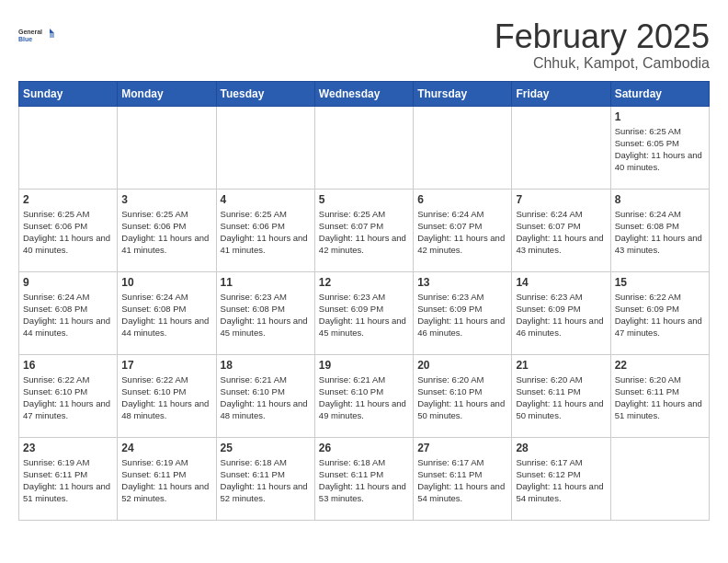 Image resolution: width=728 pixels, height=563 pixels. What do you see at coordinates (561, 232) in the screenshot?
I see `day-info: Sunrise: 6:24 AM Sunset: 6:07 PM Dayligh…` at bounding box center [561, 232].